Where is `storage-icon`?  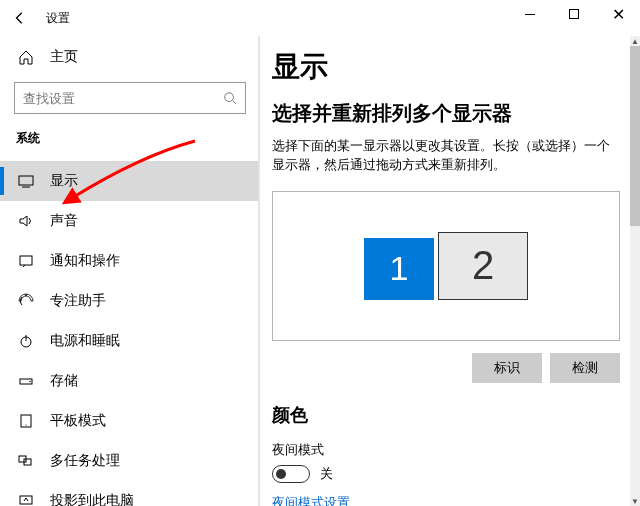 storage-icon is located at coordinates (26, 381).